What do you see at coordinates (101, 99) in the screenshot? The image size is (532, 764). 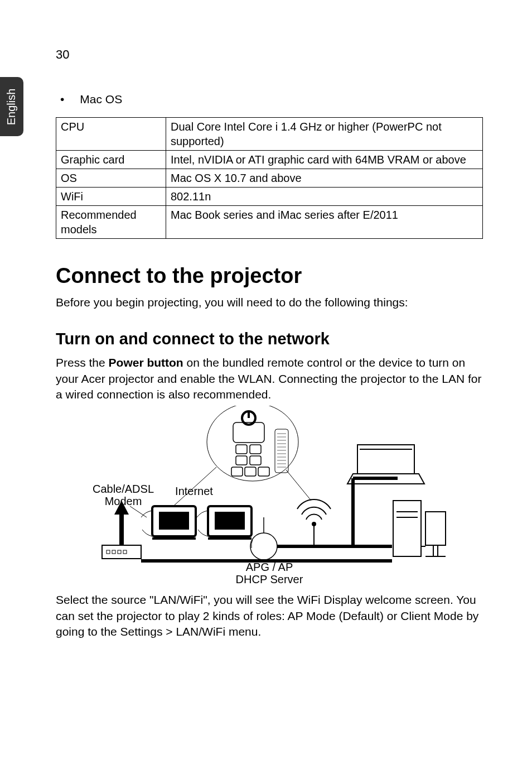 I see `bullet-mac-os: Mac OS` at bounding box center [101, 99].